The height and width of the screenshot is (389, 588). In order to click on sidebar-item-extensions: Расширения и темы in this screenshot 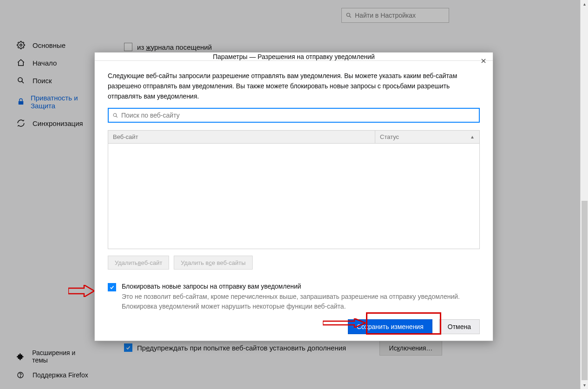, I will do `click(50, 356)`.